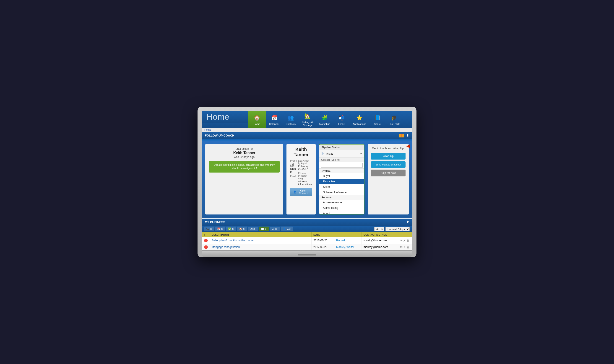 This screenshot has height=364, width=614. Describe the element at coordinates (233, 240) in the screenshot. I see `row1-task-link: Seller plan-6 months on the market` at that location.